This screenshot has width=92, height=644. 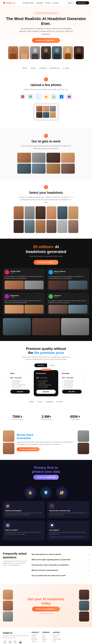 What do you see at coordinates (23, 96) in the screenshot?
I see `icon-instagram` at bounding box center [23, 96].